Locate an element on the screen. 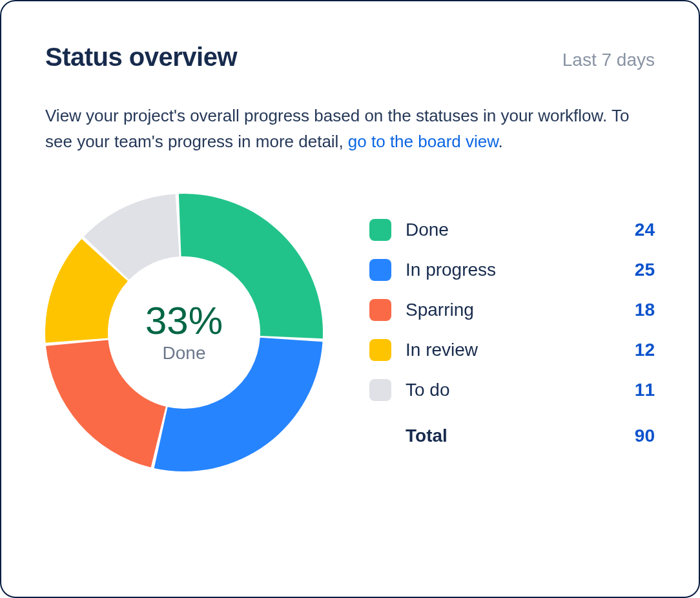 The height and width of the screenshot is (598, 700). legend-label: To do is located at coordinates (427, 390).